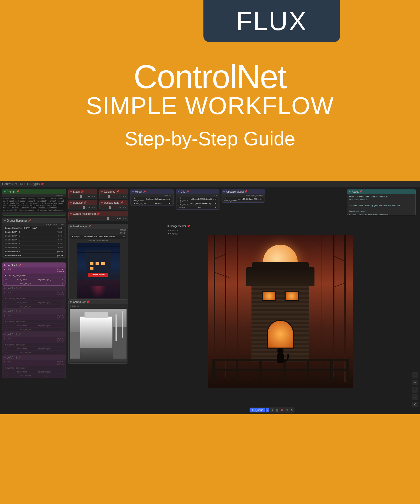 The width and height of the screenshot is (420, 504). Describe the element at coordinates (76, 192) in the screenshot. I see `steps-title: Steps` at that location.